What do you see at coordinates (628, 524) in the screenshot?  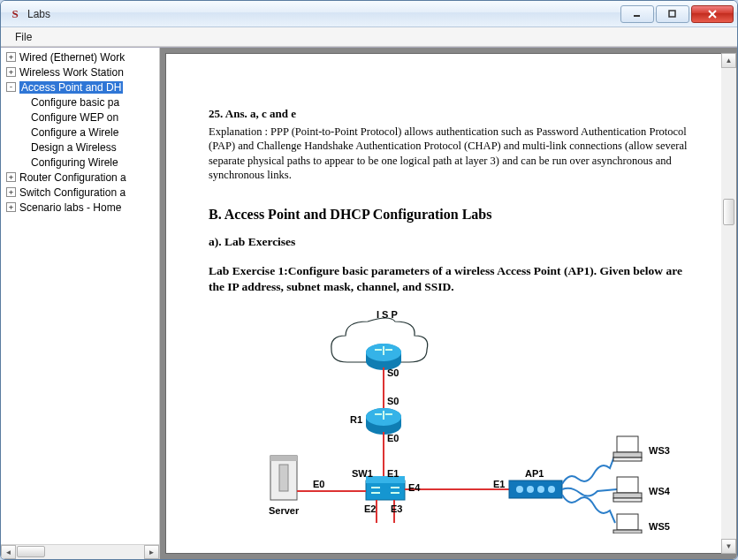 I see `ws5-icon` at bounding box center [628, 524].